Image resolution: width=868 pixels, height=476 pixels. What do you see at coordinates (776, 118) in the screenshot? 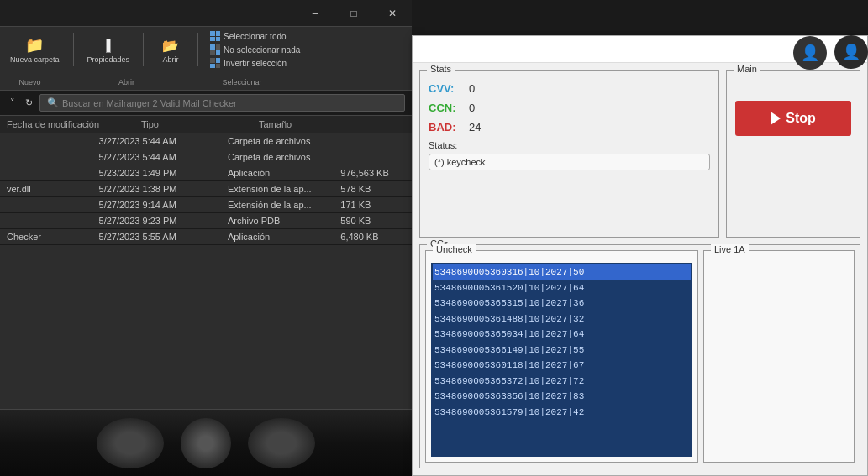
I see `stop-icon-container` at bounding box center [776, 118].